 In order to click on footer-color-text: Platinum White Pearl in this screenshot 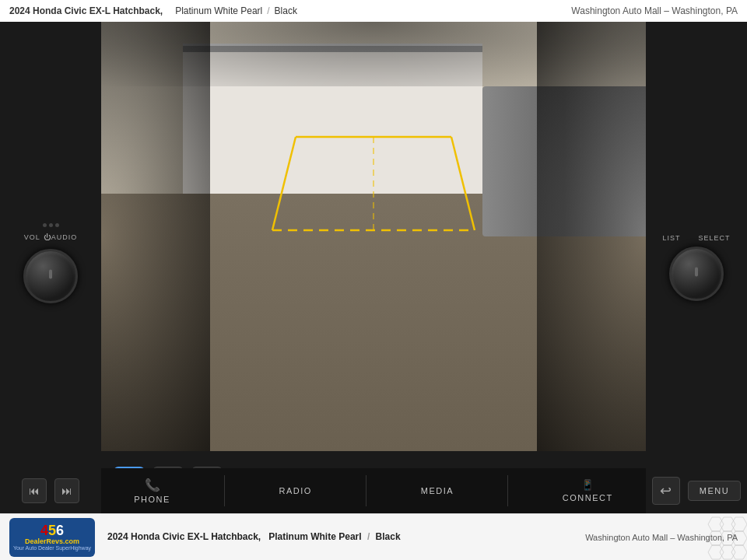, I will do `click(314, 537)`.